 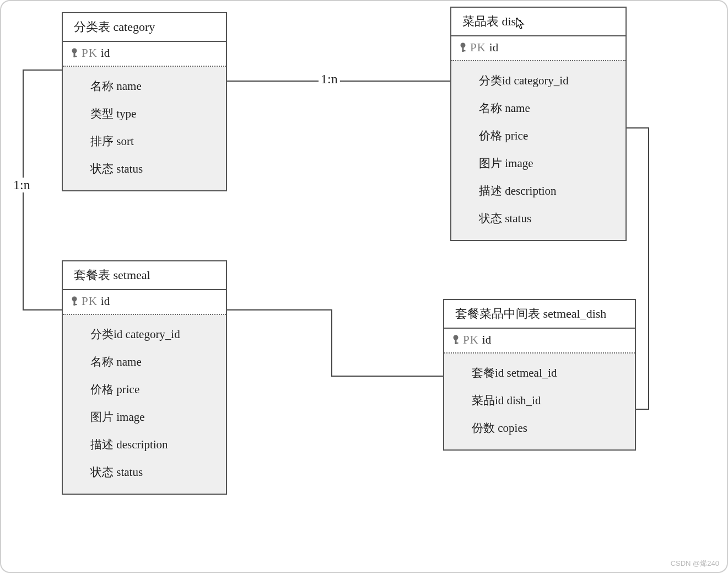 I want to click on relation-label-category-setmeal: 1:n, so click(x=22, y=185).